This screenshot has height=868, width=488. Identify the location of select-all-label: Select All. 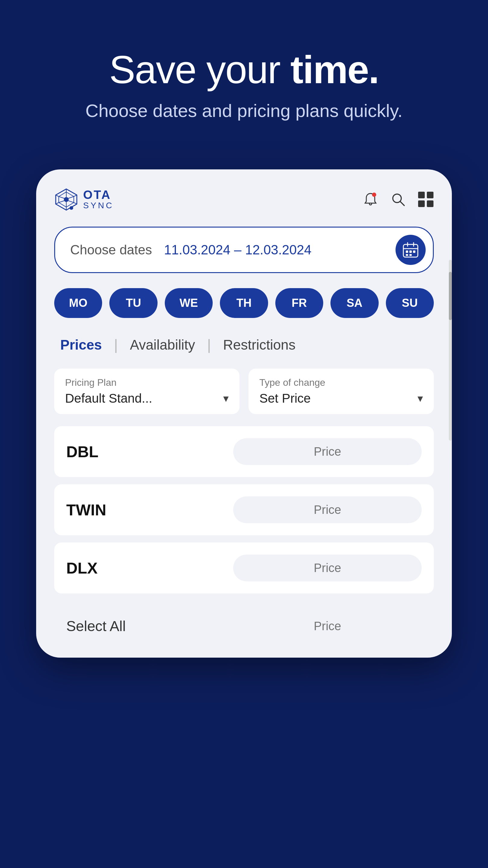
(96, 626).